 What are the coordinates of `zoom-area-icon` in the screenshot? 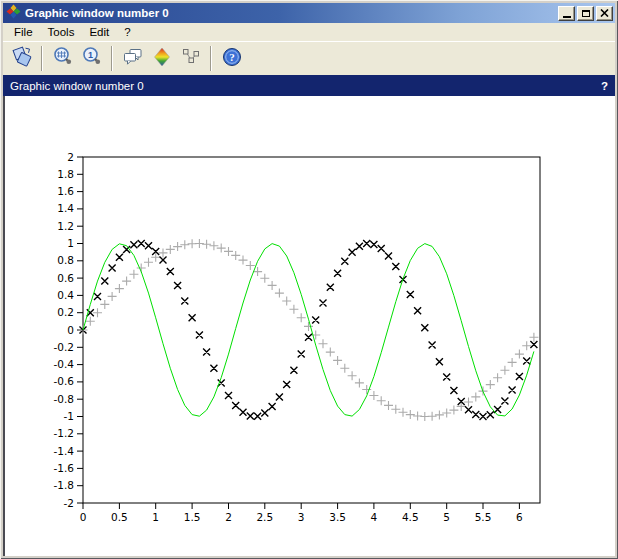 It's located at (63, 59).